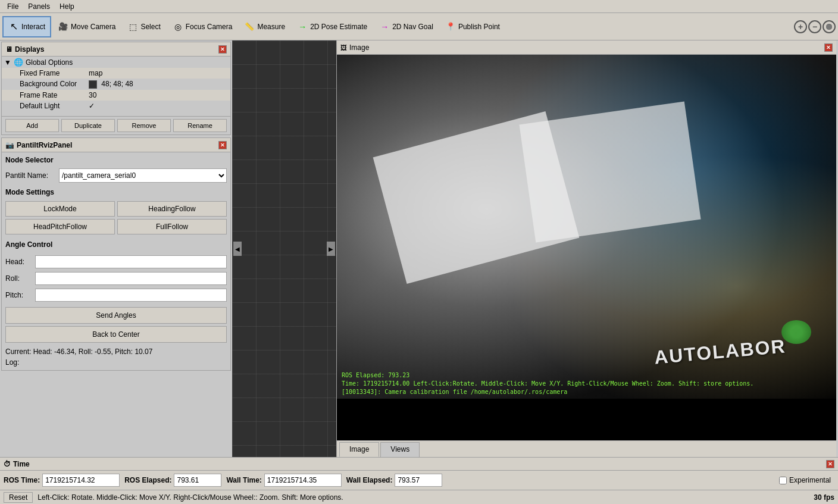 The height and width of the screenshot is (504, 838). I want to click on log-section: Log:, so click(116, 364).